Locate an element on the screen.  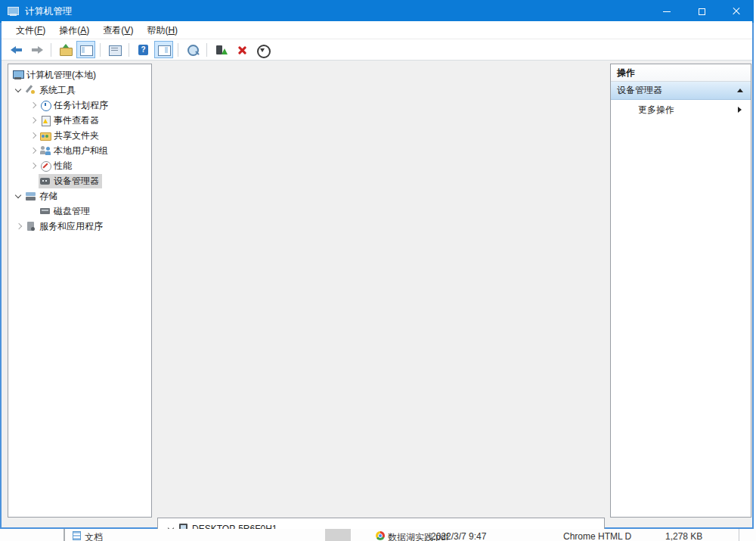
tree-item-body: 本地用户和组 is located at coordinates (75, 151).